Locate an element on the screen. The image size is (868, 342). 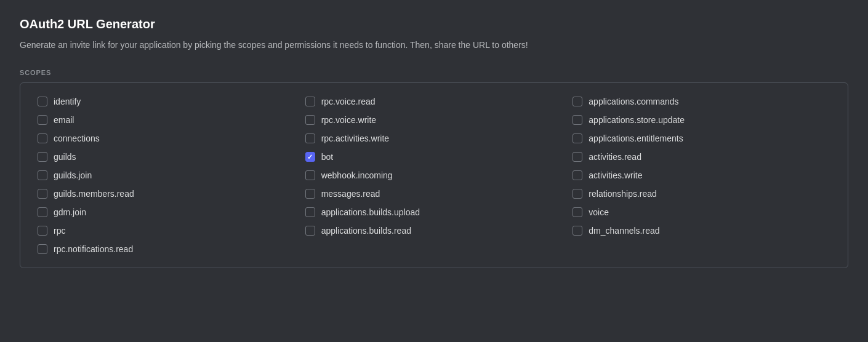
scope-checkbox-rpc.activities.write is located at coordinates (310, 138).